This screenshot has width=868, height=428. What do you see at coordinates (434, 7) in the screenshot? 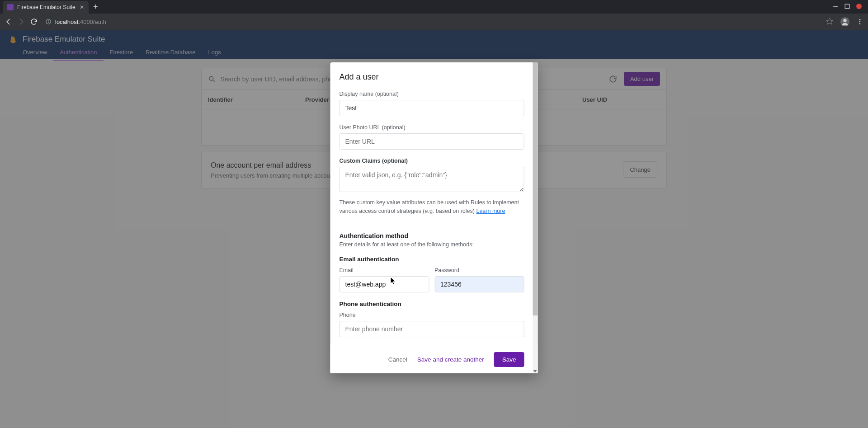
I see `browser-titlebar: Firebase Emulator Suite ✕ +` at bounding box center [434, 7].